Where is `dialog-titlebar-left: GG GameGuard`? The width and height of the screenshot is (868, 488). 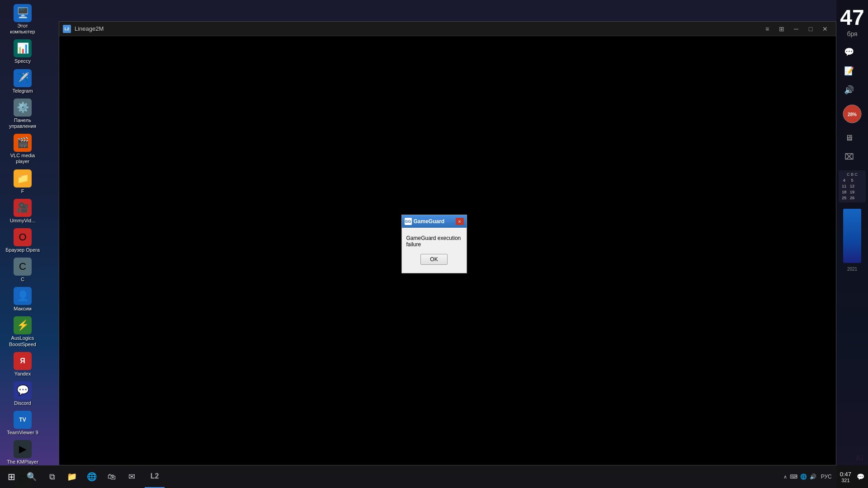 dialog-titlebar-left: GG GameGuard is located at coordinates (425, 221).